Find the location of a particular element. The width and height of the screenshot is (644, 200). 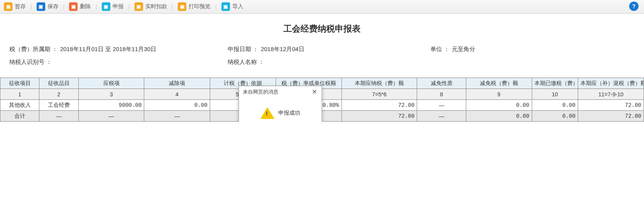

coln-2: 2 is located at coordinates (59, 94).